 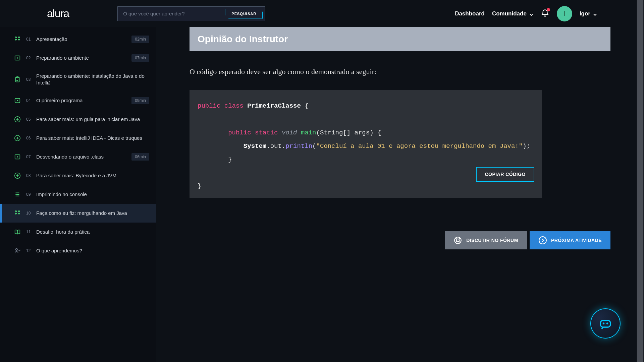 I want to click on lesson-title: Desafio: hora da prática, so click(x=93, y=232).